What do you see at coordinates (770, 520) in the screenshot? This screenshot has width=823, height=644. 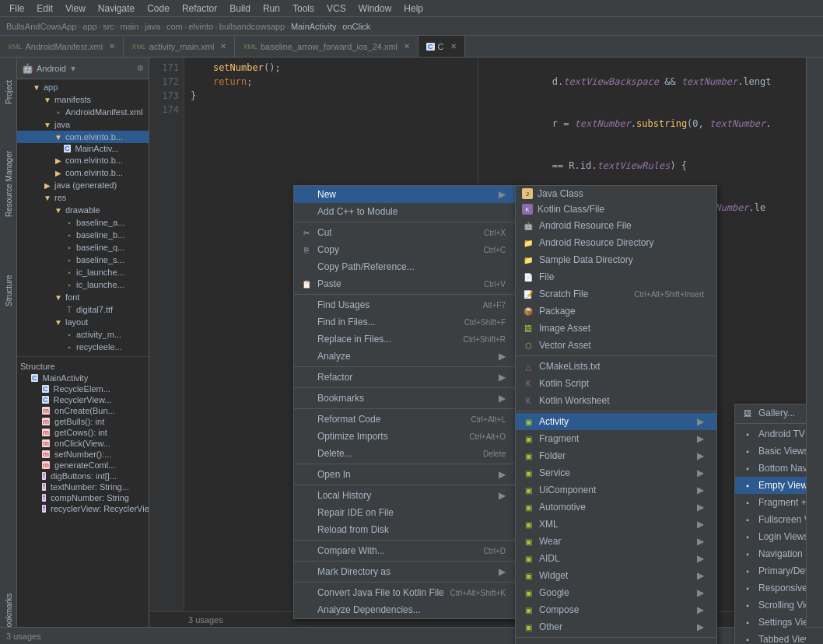 I see `activity-fullscreen: ▪ Fullscreen Views Activity` at bounding box center [770, 520].